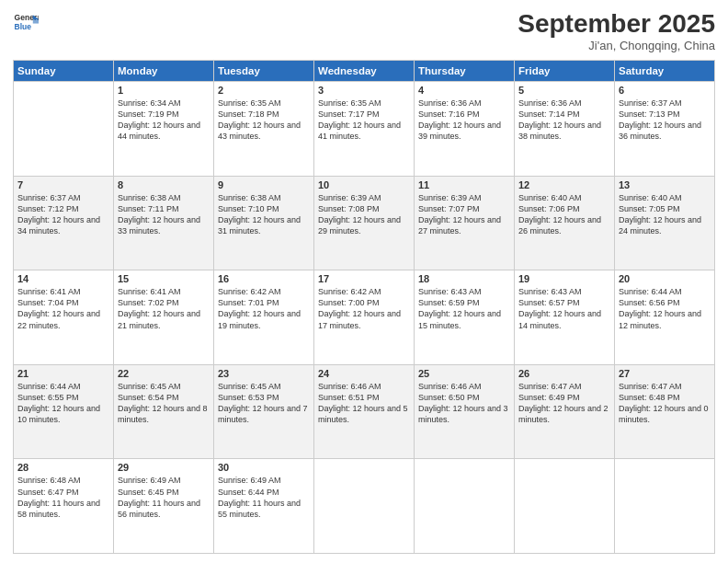 The image size is (728, 563). What do you see at coordinates (264, 185) in the screenshot?
I see `day-number: 9` at bounding box center [264, 185].